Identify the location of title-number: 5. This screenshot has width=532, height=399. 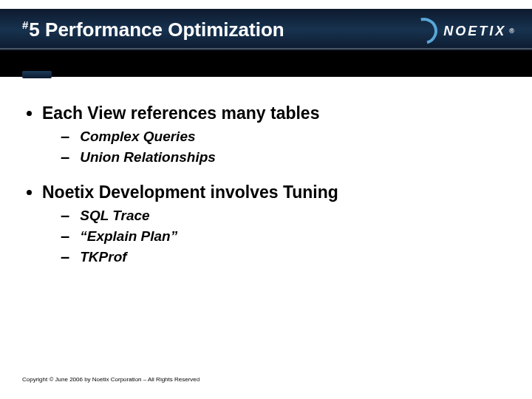
(34, 30).